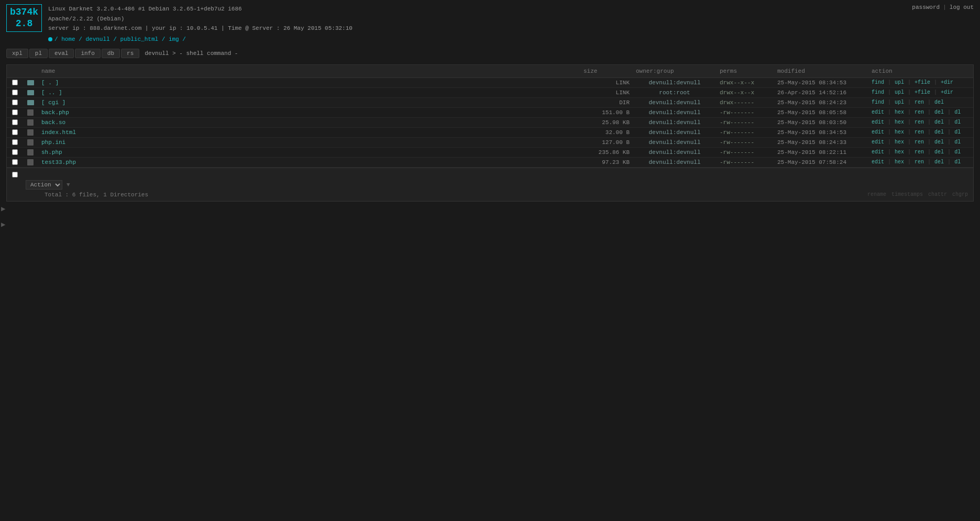 This screenshot has width=980, height=521. I want to click on expand-arrow-1: ▶, so click(3, 208).